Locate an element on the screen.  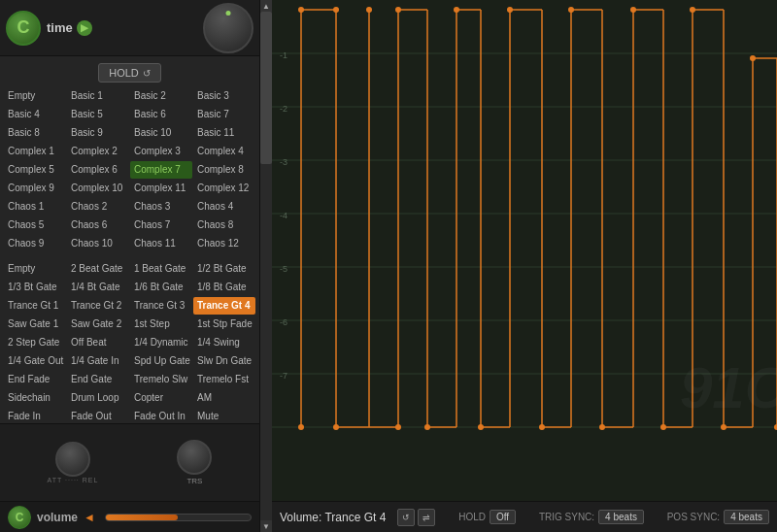
loop-button: ↺ is located at coordinates (406, 517).